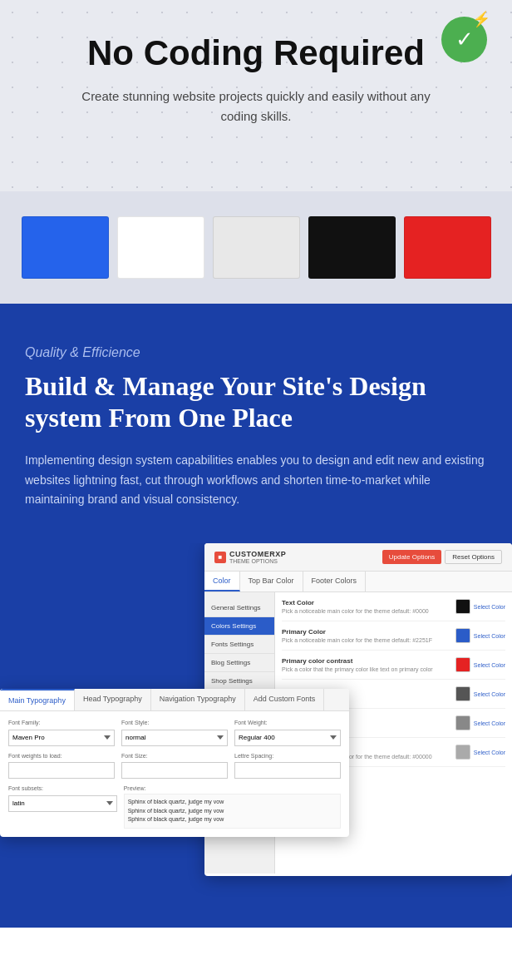 The image size is (512, 980). I want to click on mini-swatch-primary, so click(463, 636).